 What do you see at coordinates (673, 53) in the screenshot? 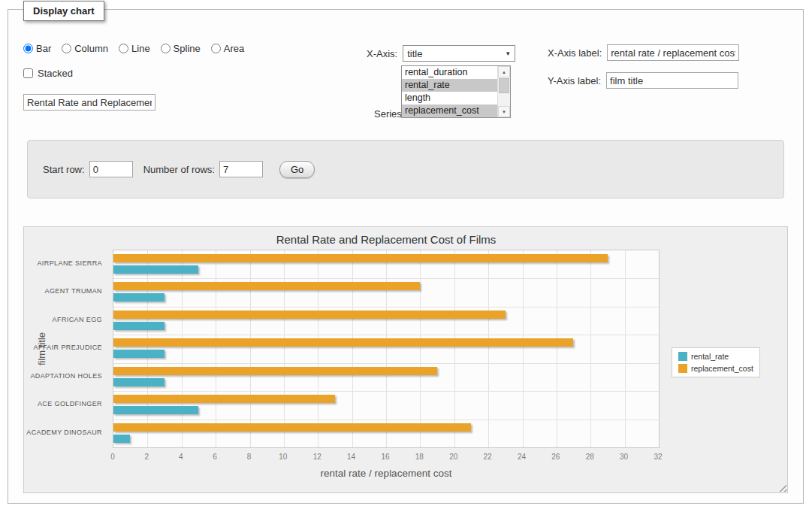
I see `x-axis-label-input` at bounding box center [673, 53].